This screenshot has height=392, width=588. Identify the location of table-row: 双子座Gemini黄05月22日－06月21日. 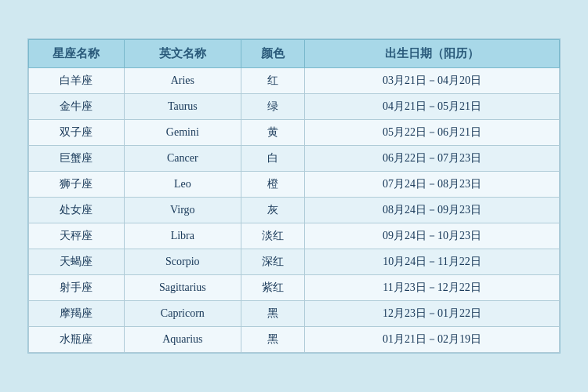
(295, 133).